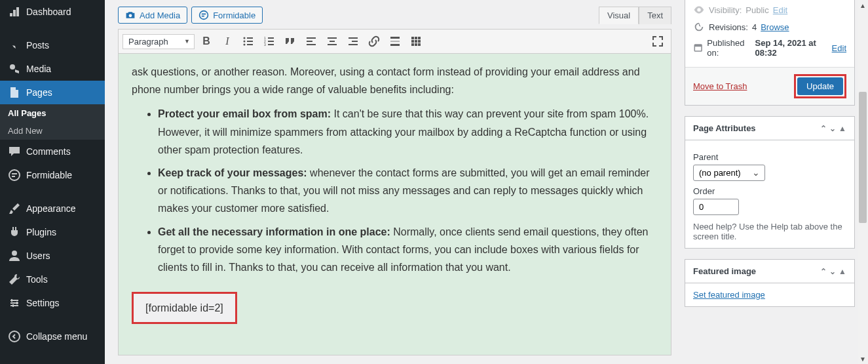 This screenshot has width=868, height=364. Describe the element at coordinates (41, 232) in the screenshot. I see `sidebar-label: Plugins` at that location.